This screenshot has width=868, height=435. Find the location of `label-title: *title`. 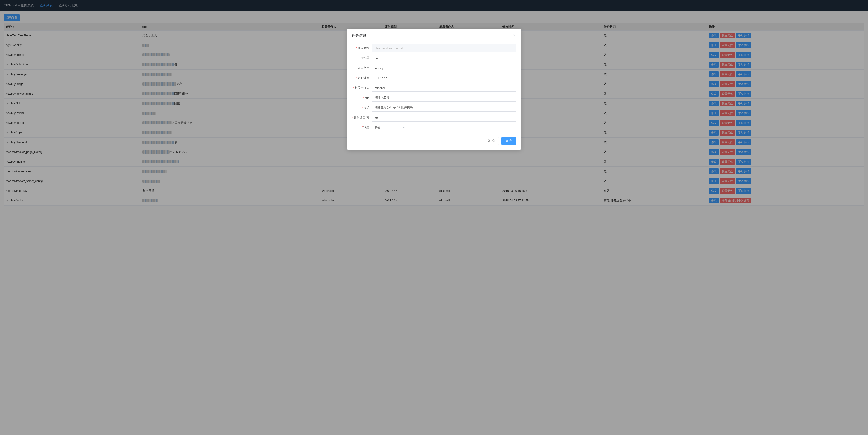

label-title: *title is located at coordinates (362, 98).